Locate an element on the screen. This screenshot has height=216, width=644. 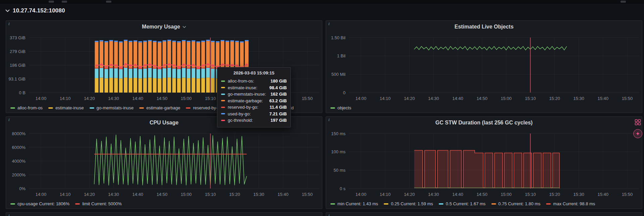
y-axis-label: 186 GiB is located at coordinates (17, 65).